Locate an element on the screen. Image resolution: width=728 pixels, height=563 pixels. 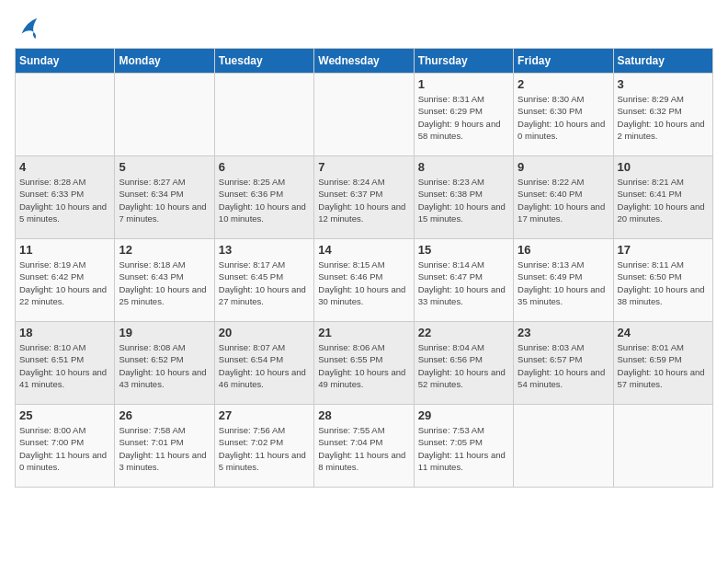
day-number: 12 is located at coordinates (164, 250).